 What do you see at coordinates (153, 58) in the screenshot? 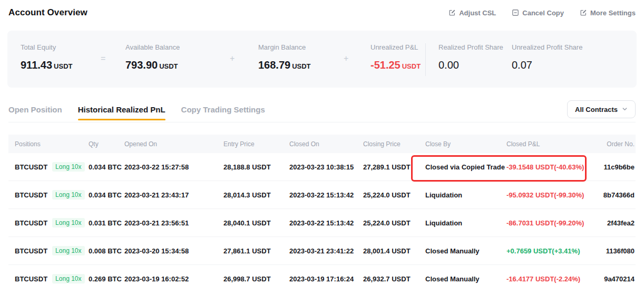
I see `stat-available-balance: Available Balance793.90USDT` at bounding box center [153, 58].